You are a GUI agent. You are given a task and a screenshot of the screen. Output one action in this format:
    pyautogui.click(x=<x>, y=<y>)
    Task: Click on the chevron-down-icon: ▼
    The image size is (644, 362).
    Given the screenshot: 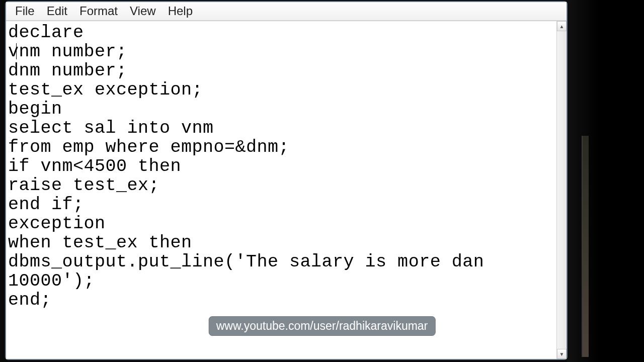 What is the action you would take?
    pyautogui.click(x=562, y=354)
    